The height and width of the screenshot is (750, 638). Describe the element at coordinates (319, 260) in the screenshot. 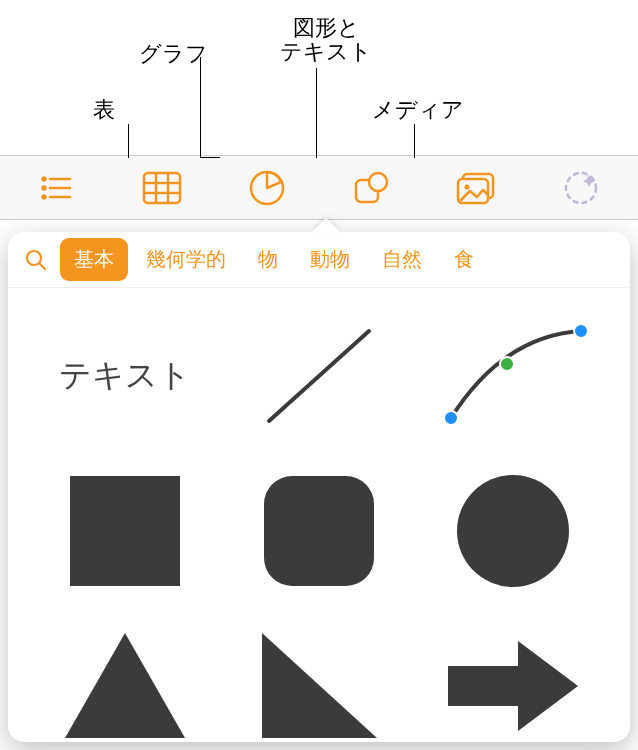

I see `category-tabs: 基本 幾何学的 物 動物 自然 食` at that location.